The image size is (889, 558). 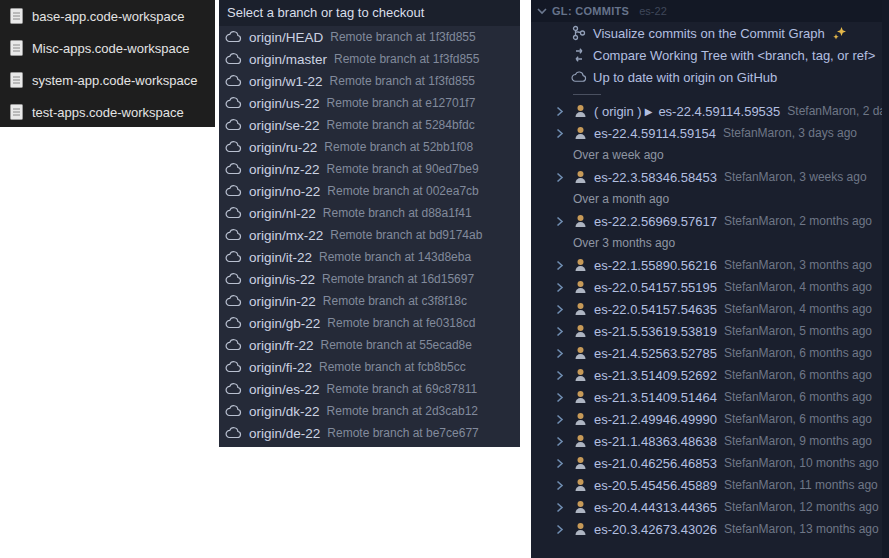 What do you see at coordinates (656, 178) in the screenshot?
I see `commit-message: es-22.3.58346.58453` at bounding box center [656, 178].